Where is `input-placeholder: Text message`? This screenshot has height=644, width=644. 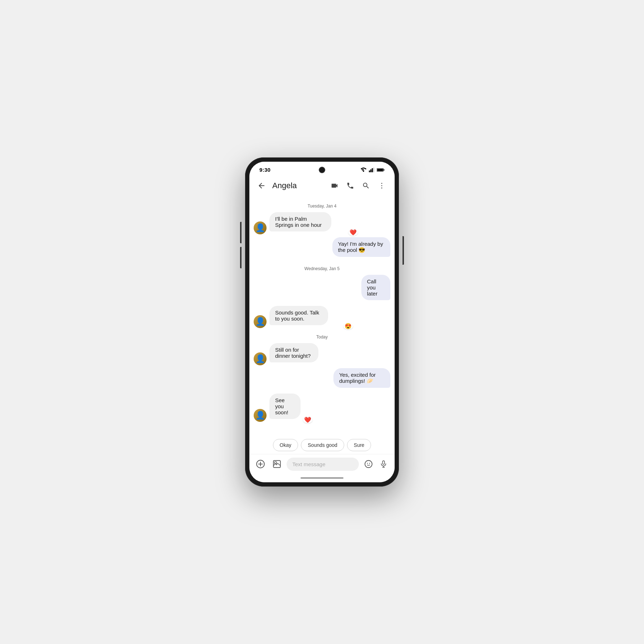 input-placeholder: Text message is located at coordinates (309, 464).